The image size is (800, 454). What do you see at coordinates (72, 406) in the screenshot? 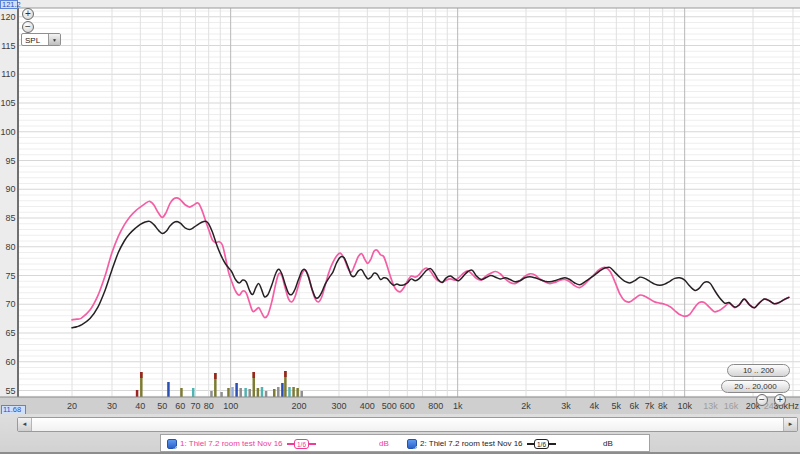
I see `x-tick-label: 20` at bounding box center [72, 406].